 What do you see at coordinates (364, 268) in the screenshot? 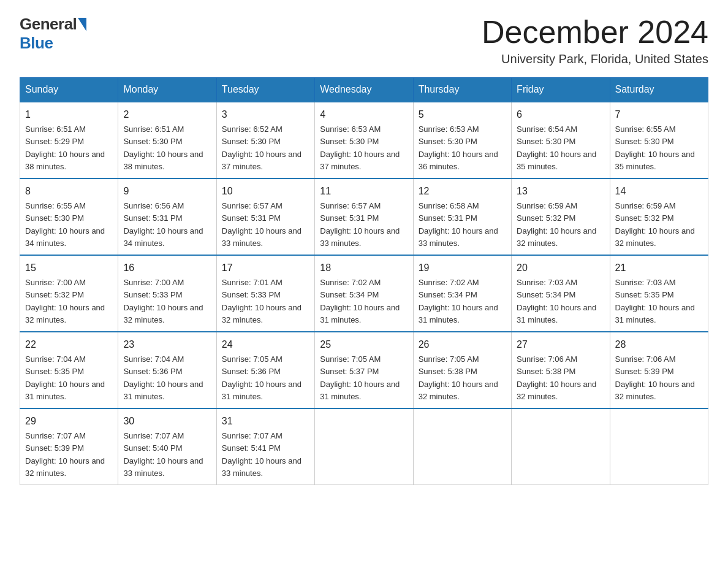
I see `day-number: 18` at bounding box center [364, 268].